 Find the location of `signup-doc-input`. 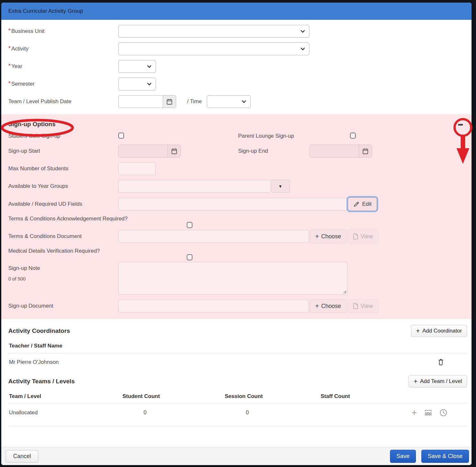

signup-doc-input is located at coordinates (214, 306).